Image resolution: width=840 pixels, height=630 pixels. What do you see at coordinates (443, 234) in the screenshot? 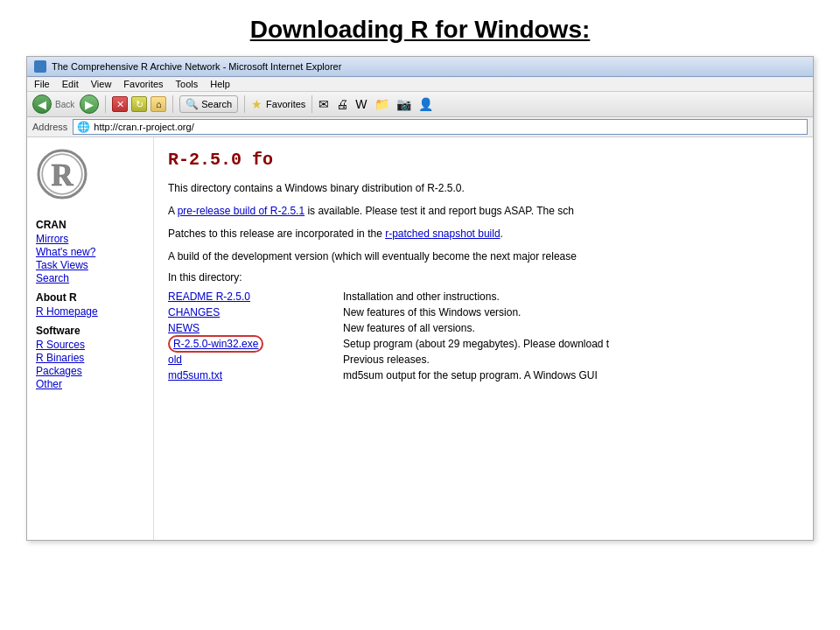
I see `r-patched-link: r-patched snapshot build` at bounding box center [443, 234].